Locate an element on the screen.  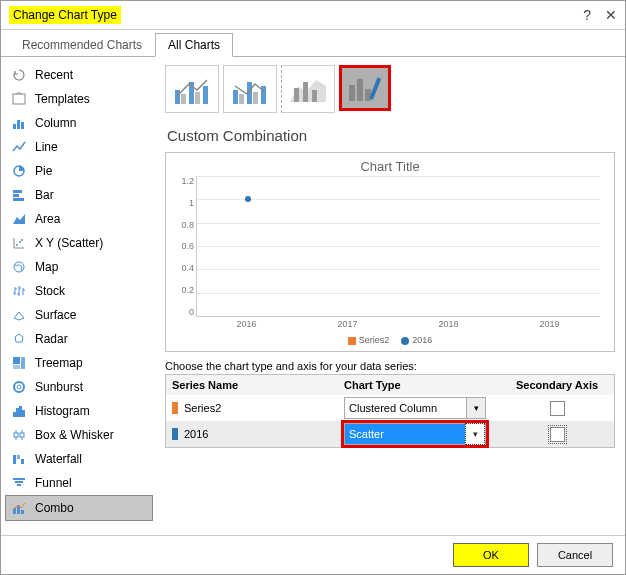
stock-icon is located at coordinates (19, 291).